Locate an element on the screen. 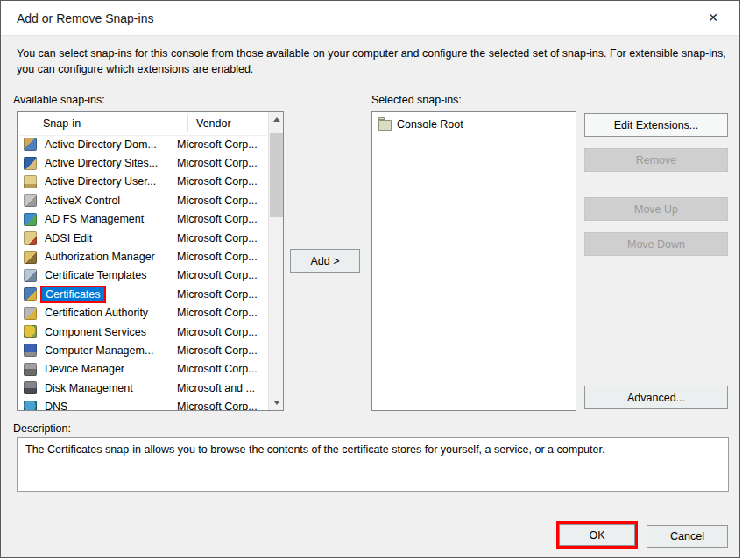  dialog-title: Add or Remove Snap-ins is located at coordinates (85, 18).